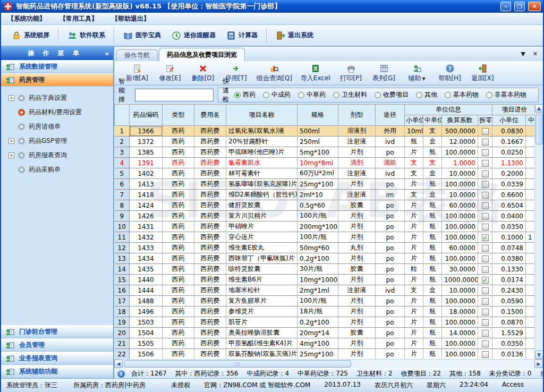 The image size is (544, 392). I want to click on horizontal-scroll-thumb: |||, so click(237, 364).